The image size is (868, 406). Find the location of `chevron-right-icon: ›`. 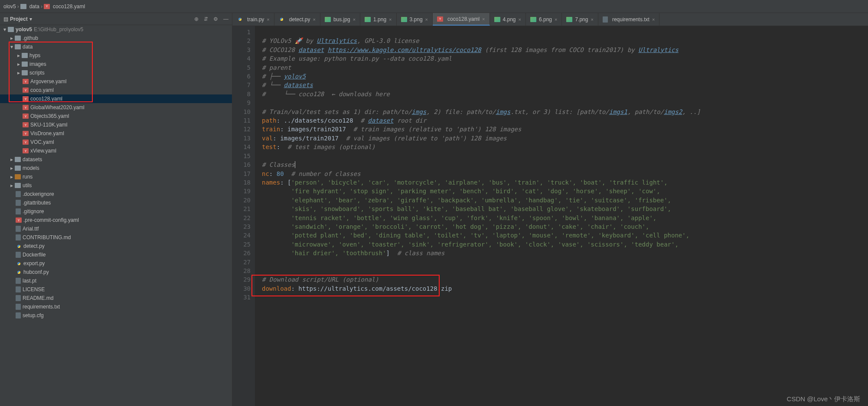

chevron-right-icon: › is located at coordinates (18, 6).